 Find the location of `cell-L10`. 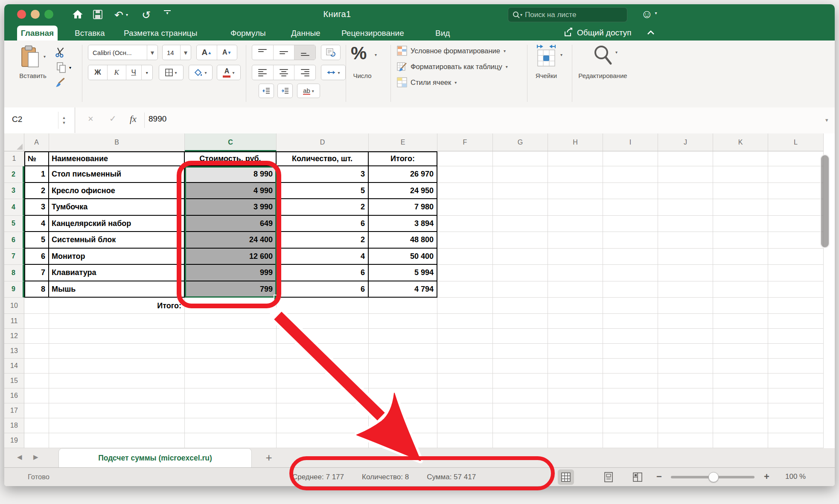

cell-L10 is located at coordinates (796, 306).